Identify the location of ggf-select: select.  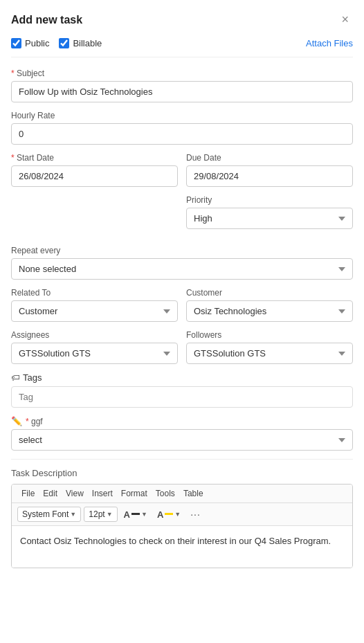
(182, 440).